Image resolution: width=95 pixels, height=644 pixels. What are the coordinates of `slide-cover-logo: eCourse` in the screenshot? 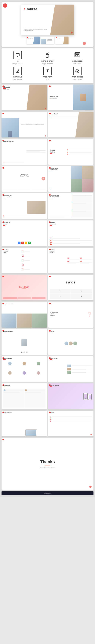 It's located at (6, 87).